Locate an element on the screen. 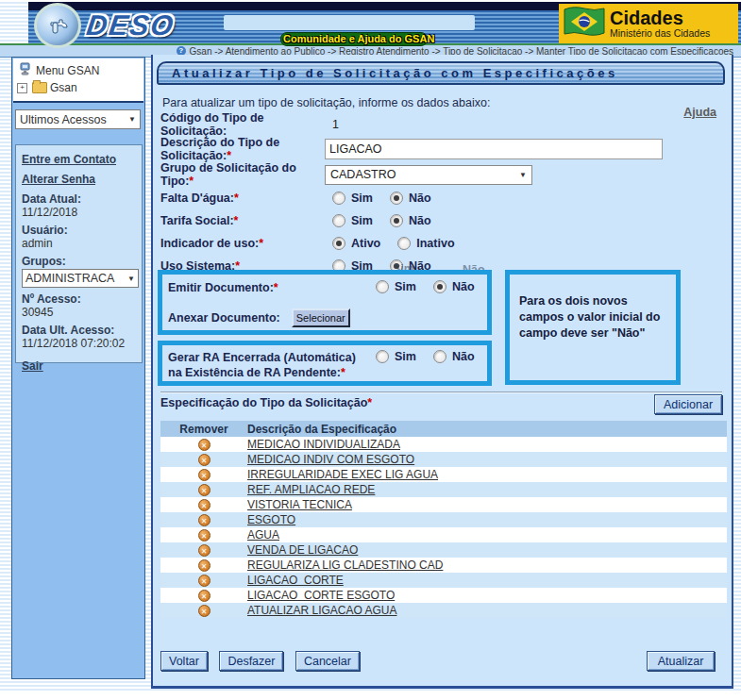 Image resolution: width=741 pixels, height=700 pixels. spec-link: MEDICAO INDIVIDUALIZADA is located at coordinates (324, 444).